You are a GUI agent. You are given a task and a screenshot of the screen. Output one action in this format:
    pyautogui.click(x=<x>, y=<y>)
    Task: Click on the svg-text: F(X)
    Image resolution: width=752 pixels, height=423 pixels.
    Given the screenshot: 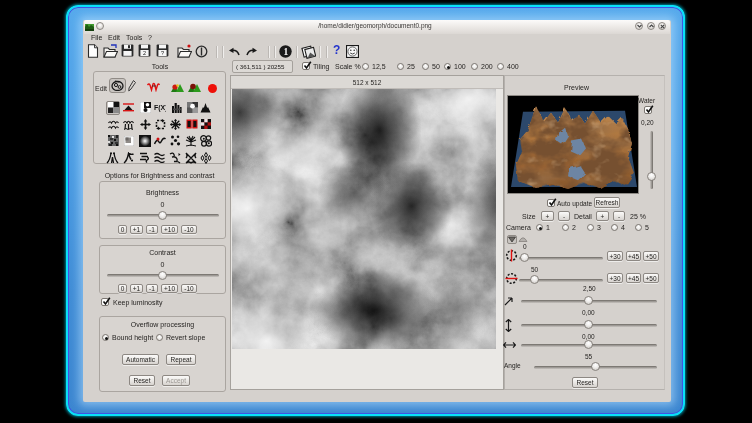 What is the action you would take?
    pyautogui.click(x=160, y=108)
    